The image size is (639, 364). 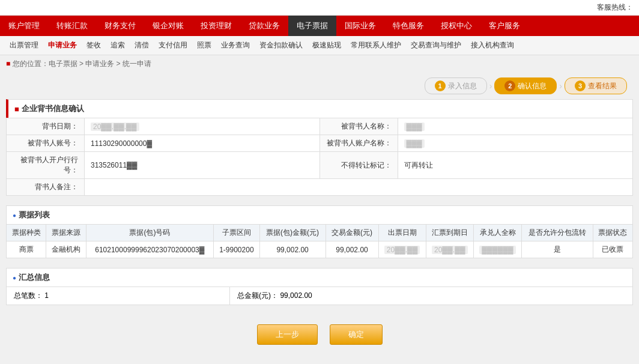 What do you see at coordinates (431, 296) in the screenshot?
I see `total-amount-label: 总金额(元)： 99,002.00` at bounding box center [431, 296].